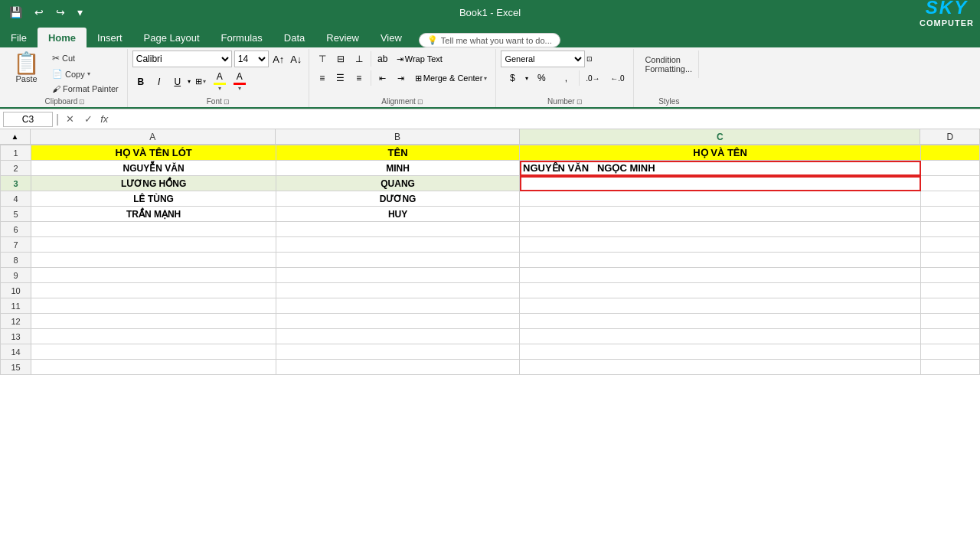 This screenshot has height=551, width=980. I want to click on cell-a14, so click(154, 352).